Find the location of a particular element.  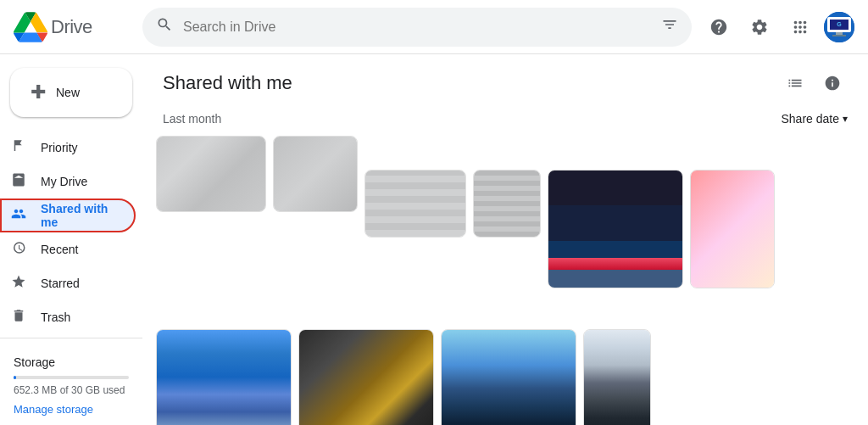

sidebar-item-priority: Priority is located at coordinates (68, 148).